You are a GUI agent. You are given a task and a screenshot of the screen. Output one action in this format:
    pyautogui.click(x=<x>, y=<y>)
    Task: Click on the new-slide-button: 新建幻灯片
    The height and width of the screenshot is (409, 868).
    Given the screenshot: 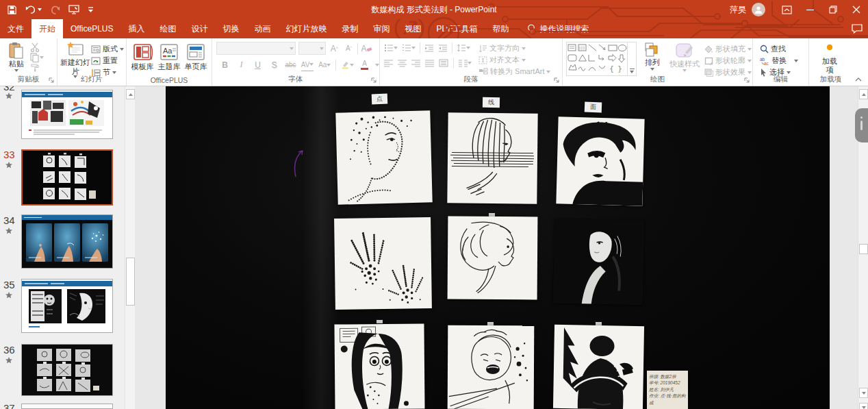 What is the action you would take?
    pyautogui.click(x=75, y=59)
    